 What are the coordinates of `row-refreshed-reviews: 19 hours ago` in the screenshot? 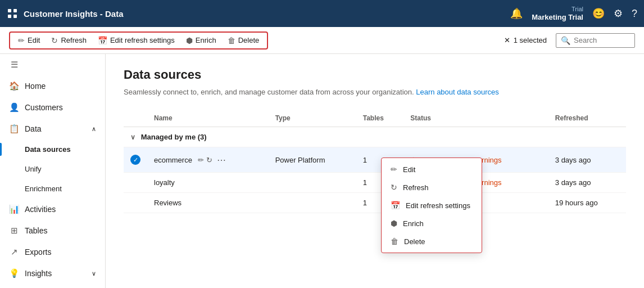 It's located at (587, 203).